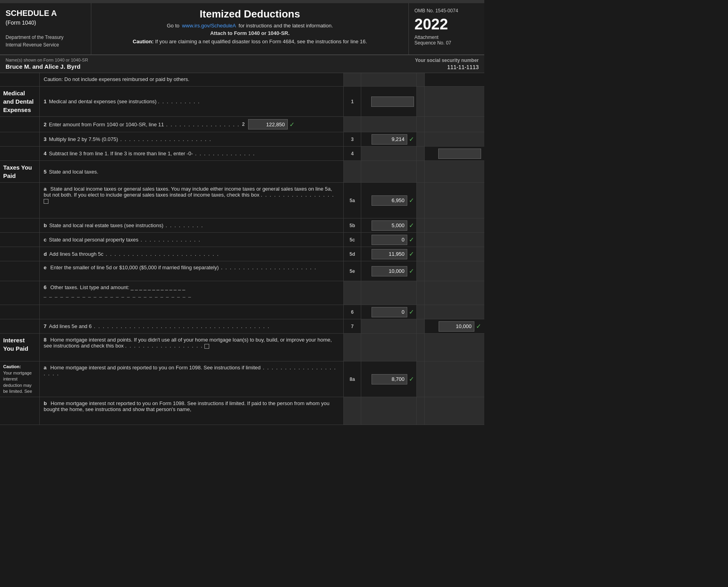 The height and width of the screenshot is (587, 728). I want to click on line5d-text: Add lines 5a through 5c . . . . . . . . …, so click(134, 254).